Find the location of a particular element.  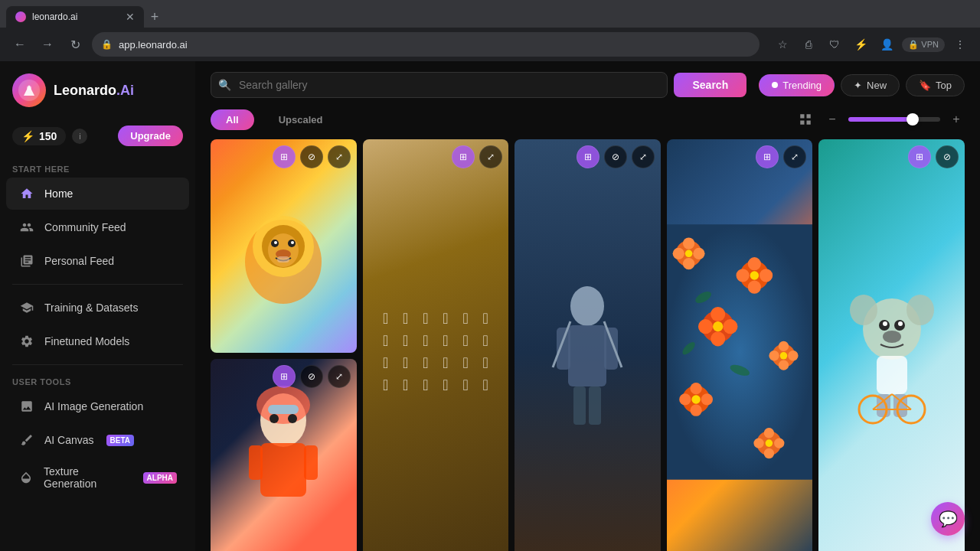

gallery-item-warrior: ⊞ ⊘ ⤢ is located at coordinates (588, 345).